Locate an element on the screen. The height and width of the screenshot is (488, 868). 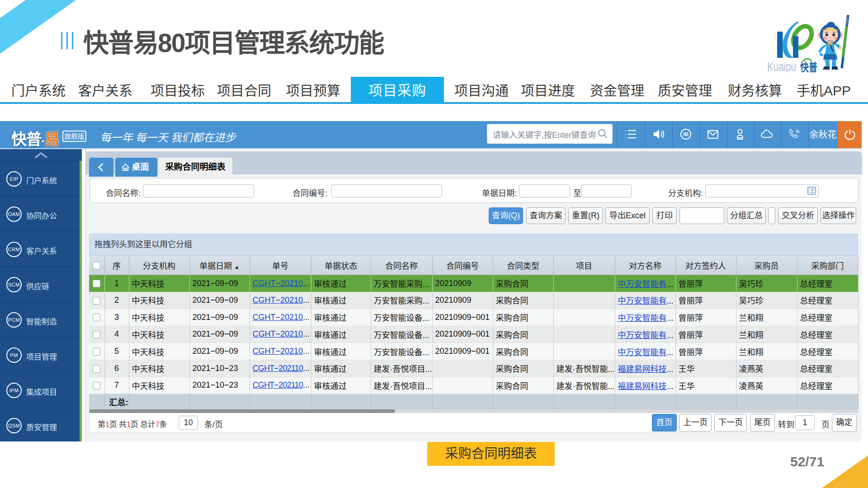
svg-text: 快普 is located at coordinates (809, 67).